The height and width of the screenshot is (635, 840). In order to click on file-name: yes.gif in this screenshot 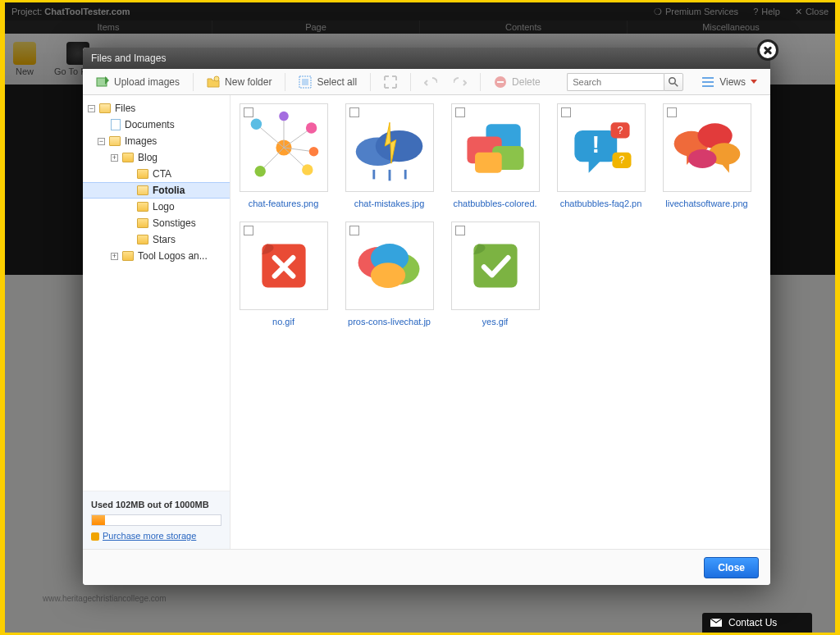, I will do `click(495, 322)`.